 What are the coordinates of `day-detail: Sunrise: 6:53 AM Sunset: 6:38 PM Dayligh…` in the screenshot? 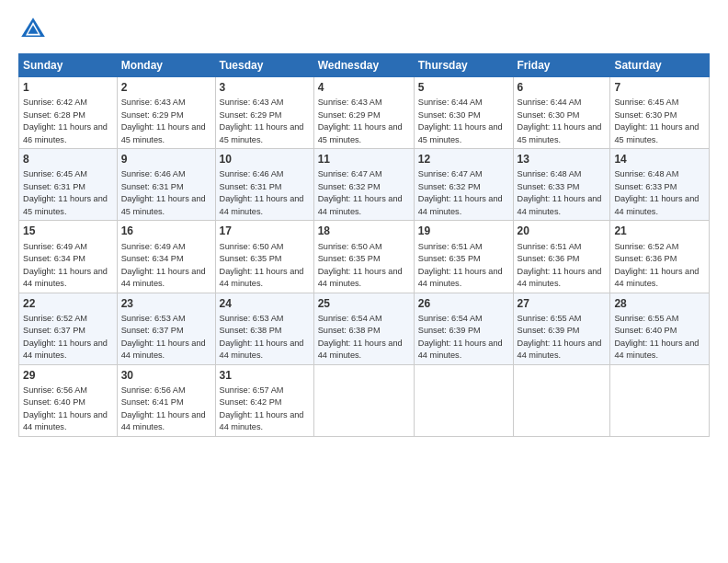 It's located at (262, 337).